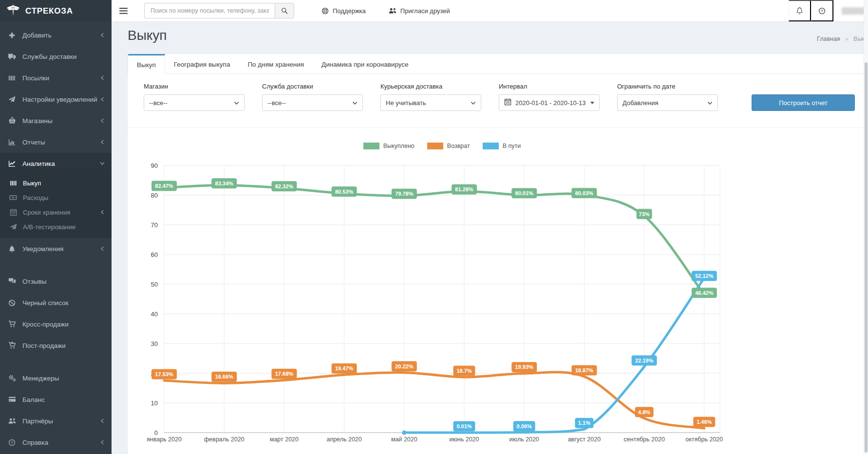  Describe the element at coordinates (209, 11) in the screenshot. I see `search-input` at that location.